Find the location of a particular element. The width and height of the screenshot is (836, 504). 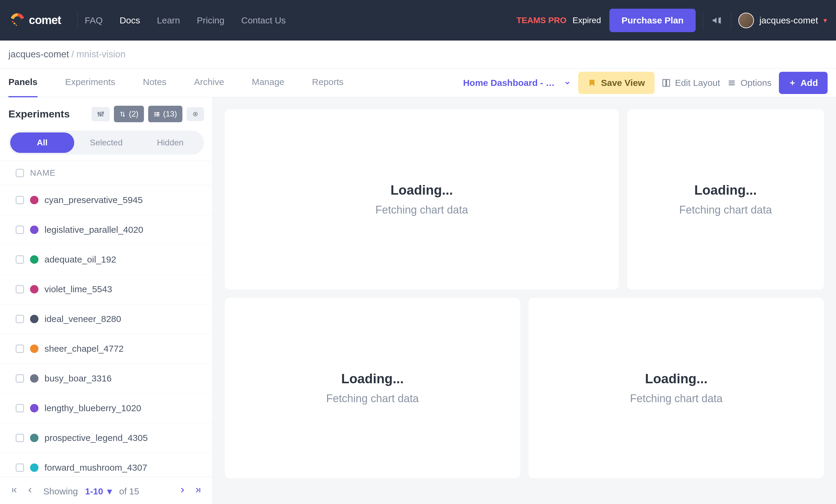

dashboard-select-label: Home Dashboard - … is located at coordinates (509, 83).